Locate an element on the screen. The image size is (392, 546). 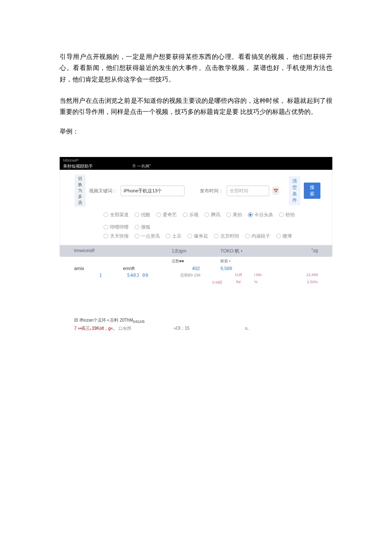
channel-radio-土豆: 土豆 is located at coordinates (174, 236).